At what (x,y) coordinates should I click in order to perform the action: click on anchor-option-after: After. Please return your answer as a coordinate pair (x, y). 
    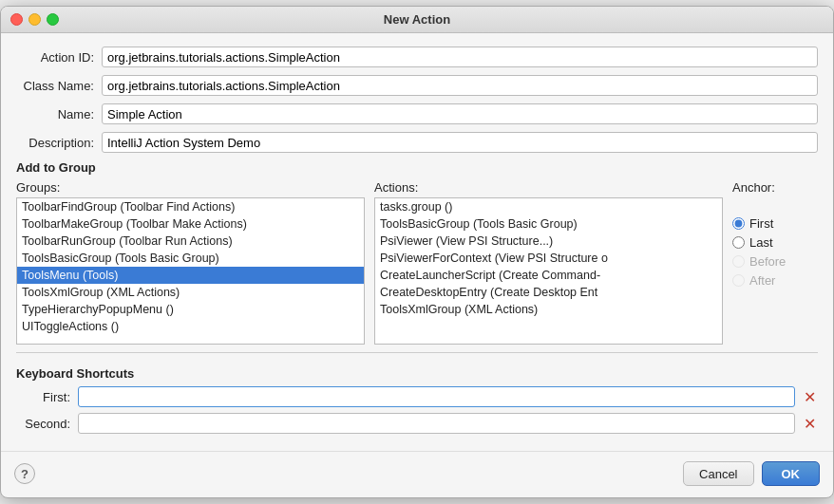
    Looking at the image, I should click on (775, 281).